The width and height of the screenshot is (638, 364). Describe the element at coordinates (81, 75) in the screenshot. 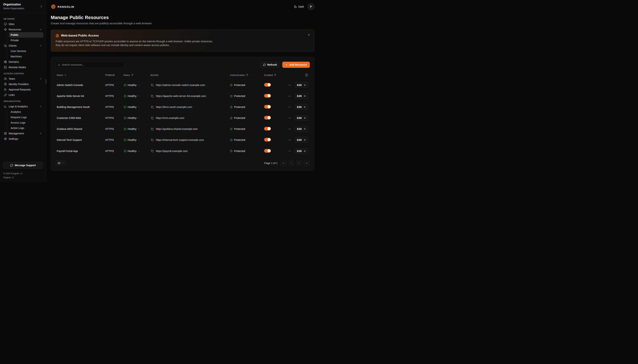

I see `column-header-name: Name` at that location.